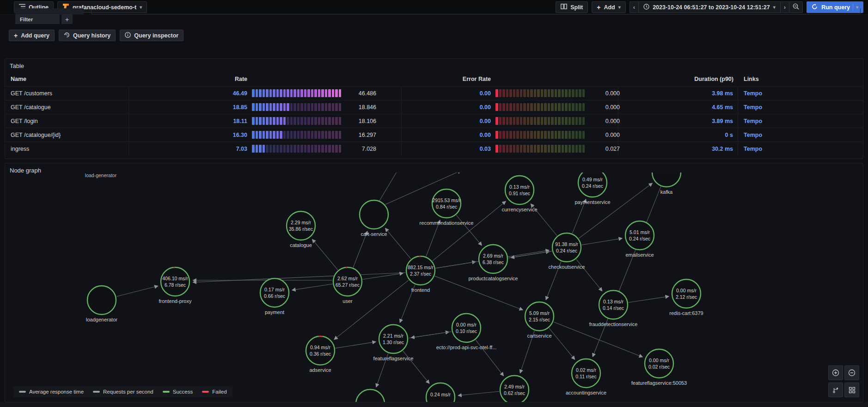 This screenshot has width=868, height=407. What do you see at coordinates (852, 373) in the screenshot?
I see `zoom-out-button` at bounding box center [852, 373].